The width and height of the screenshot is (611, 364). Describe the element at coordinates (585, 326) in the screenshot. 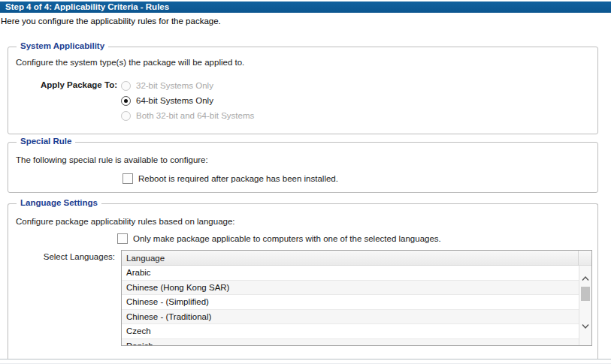

I see `scroll-down-icon` at that location.